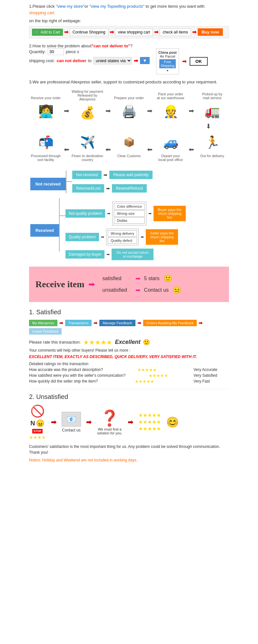 The image size is (258, 644). I want to click on satisfied-label: satisfied, so click(117, 279).